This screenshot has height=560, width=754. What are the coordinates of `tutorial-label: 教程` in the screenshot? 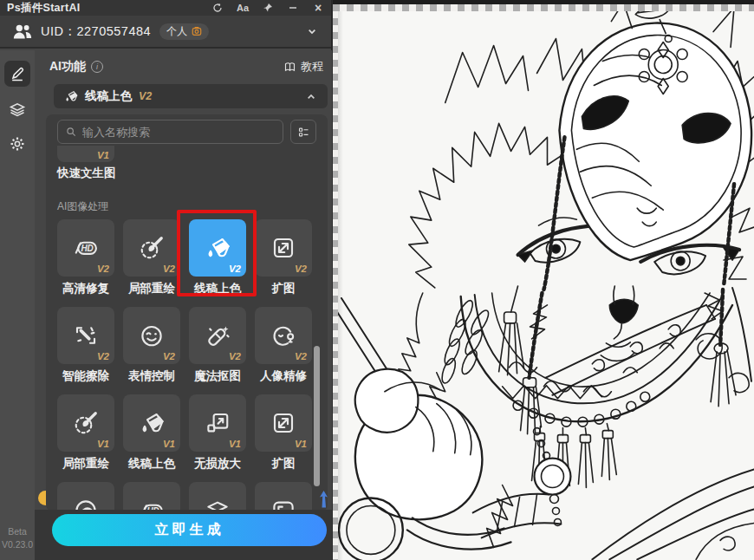 It's located at (312, 67).